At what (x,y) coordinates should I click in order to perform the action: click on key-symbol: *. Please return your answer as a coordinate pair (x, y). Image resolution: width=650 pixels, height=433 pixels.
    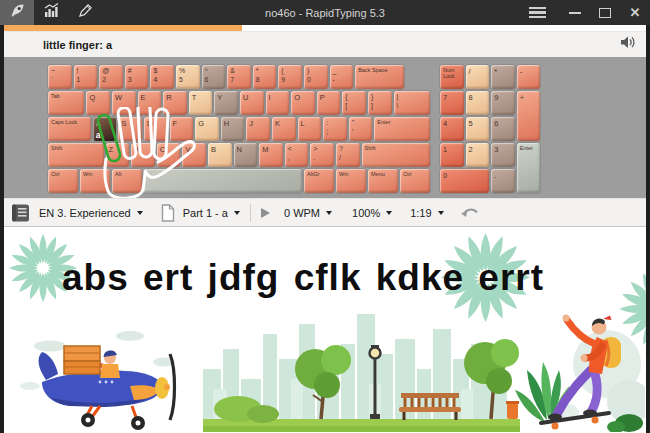
    Looking at the image, I should click on (503, 77).